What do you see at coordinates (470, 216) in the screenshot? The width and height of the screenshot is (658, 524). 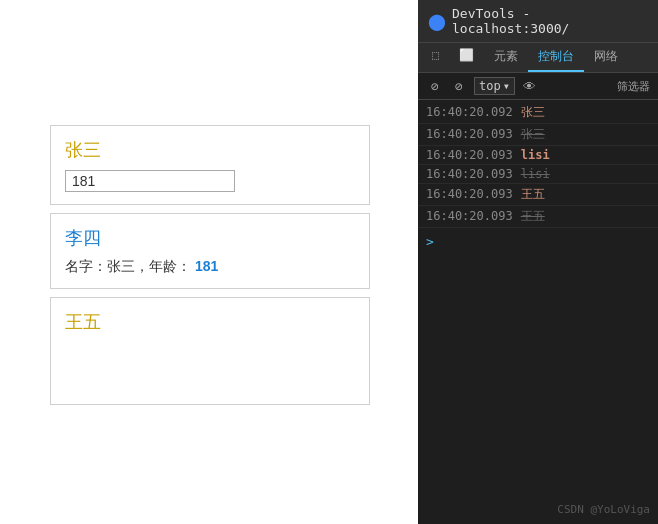 I see `log-time-5: 16:40:20.093` at bounding box center [470, 216].